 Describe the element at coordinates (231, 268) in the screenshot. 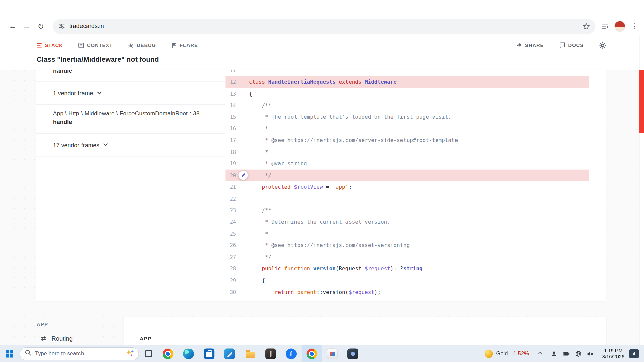

I see `line-number: 28` at that location.